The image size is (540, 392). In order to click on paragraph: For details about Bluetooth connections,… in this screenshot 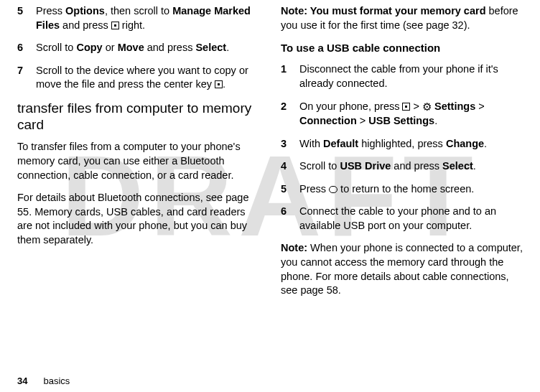, I will do `click(138, 219)`.